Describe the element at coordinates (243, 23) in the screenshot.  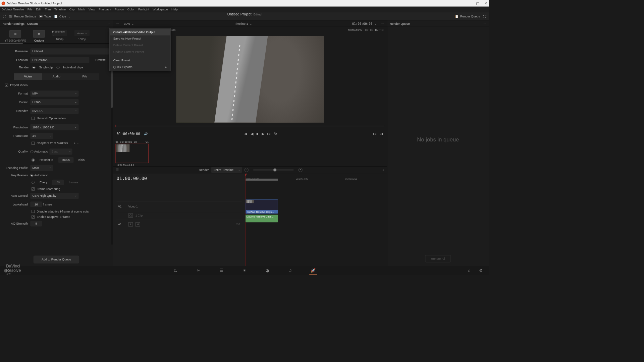
I see `timeline-name: Timeline 1` at that location.